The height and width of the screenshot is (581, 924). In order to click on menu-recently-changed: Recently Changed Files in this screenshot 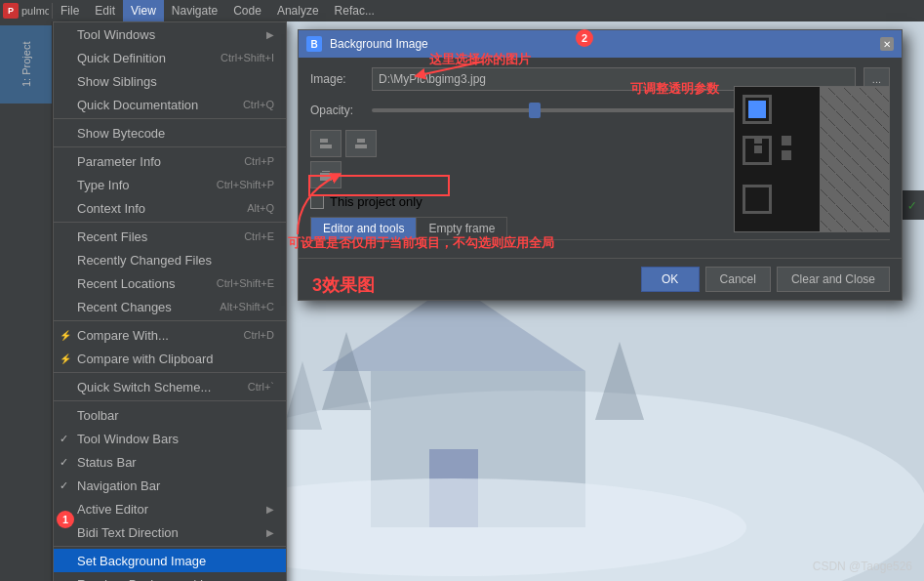, I will do `click(170, 260)`.